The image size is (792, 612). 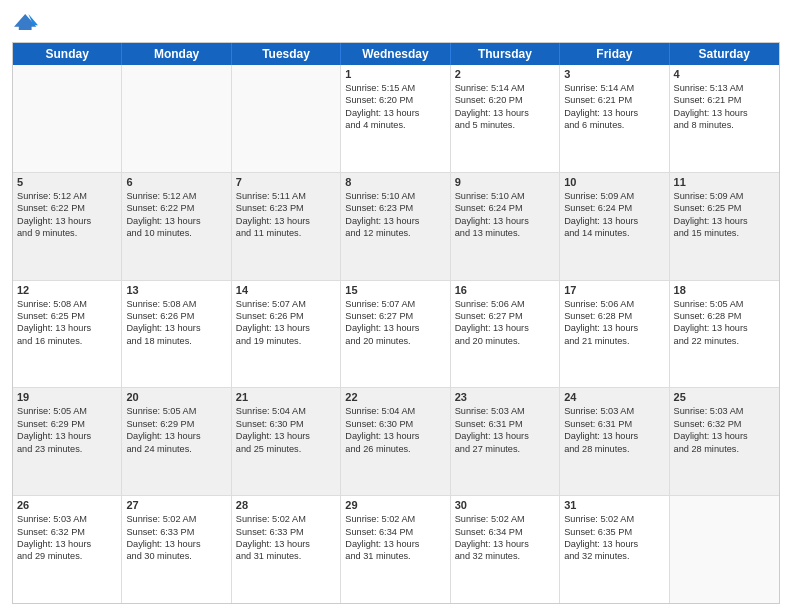 I want to click on day-number: 18, so click(x=724, y=290).